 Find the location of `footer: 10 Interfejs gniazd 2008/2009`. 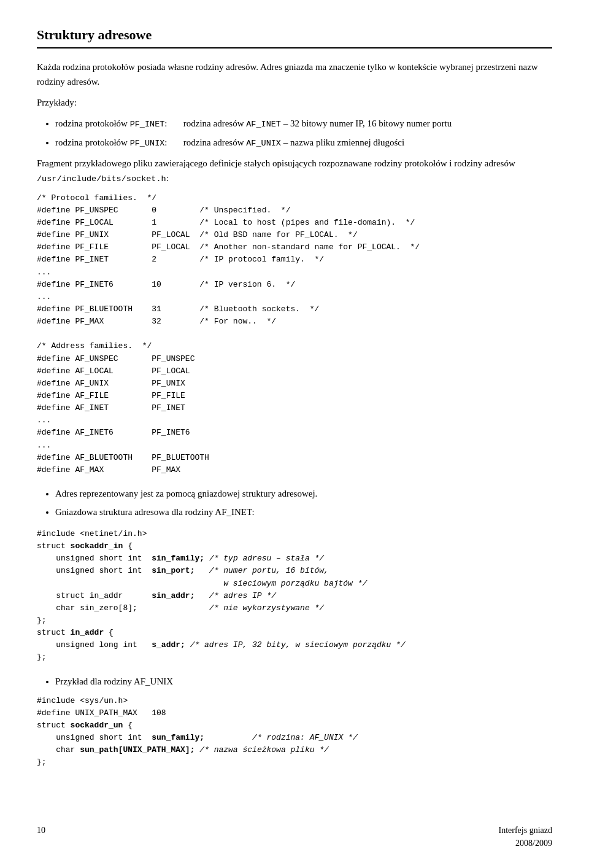

footer: 10 Interfejs gniazd 2008/2009 is located at coordinates (294, 837).